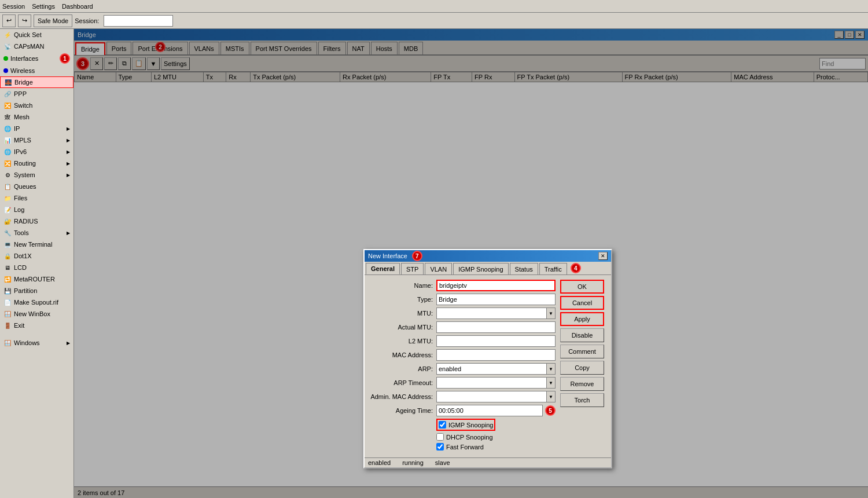  I want to click on form-row-mac: MAC Address:, so click(462, 355).